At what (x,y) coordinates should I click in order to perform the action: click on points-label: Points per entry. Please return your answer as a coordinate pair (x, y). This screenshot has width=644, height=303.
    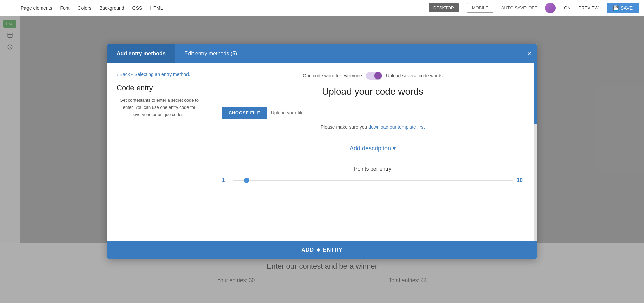
    Looking at the image, I should click on (373, 169).